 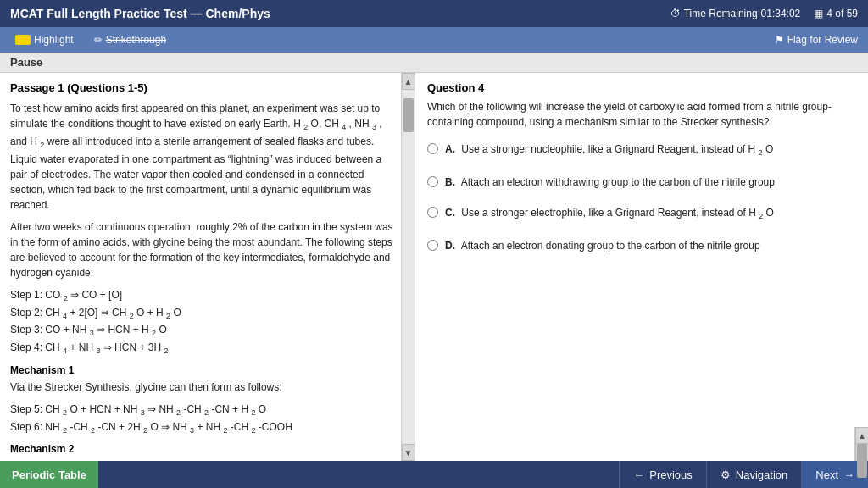 I want to click on navigation-label: Navigation, so click(x=761, y=474).